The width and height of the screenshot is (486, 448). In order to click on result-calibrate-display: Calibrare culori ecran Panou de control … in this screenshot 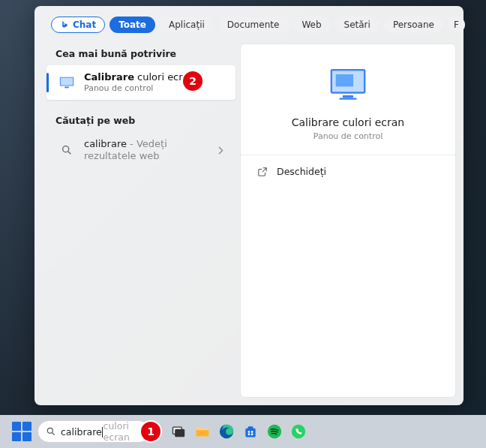, I will do `click(141, 83)`.